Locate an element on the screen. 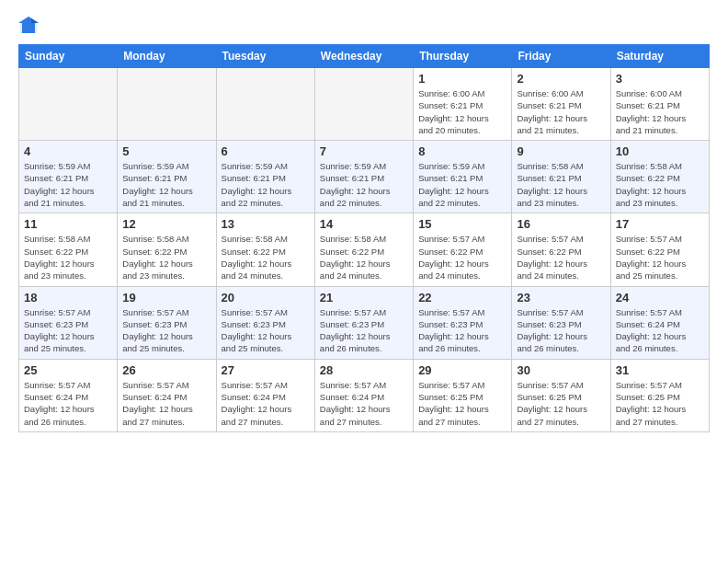  calendar-day-20: 20Sunrise: 5:57 AM Sunset: 6:23 PM Dayli… is located at coordinates (265, 322).